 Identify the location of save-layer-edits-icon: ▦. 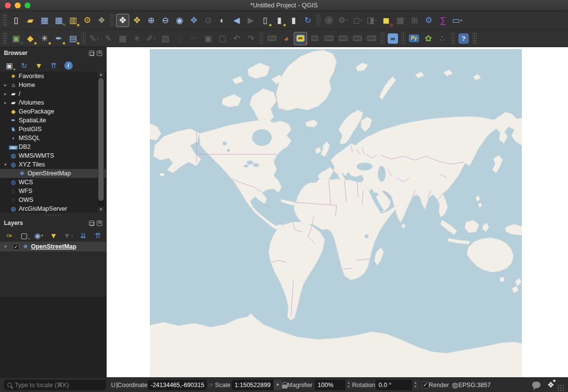
(123, 38).